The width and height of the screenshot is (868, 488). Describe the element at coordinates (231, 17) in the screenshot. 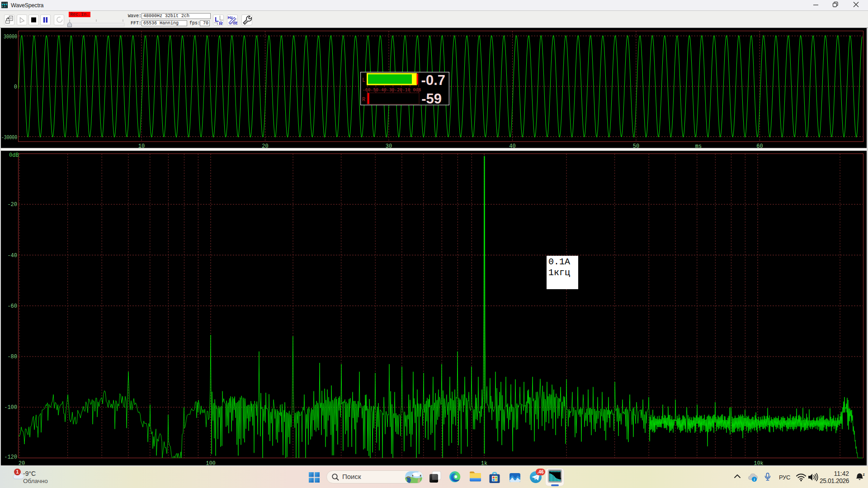

I see `svg-text: Hz` at that location.